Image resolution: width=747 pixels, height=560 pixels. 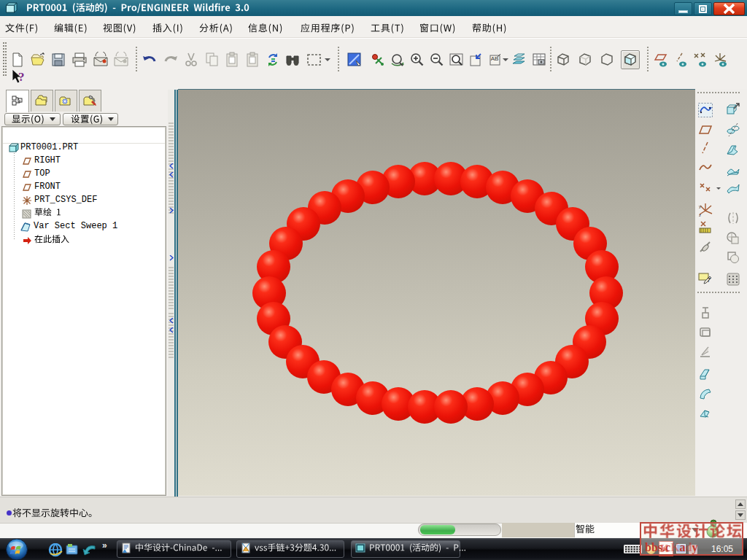 What do you see at coordinates (700, 206) in the screenshot?
I see `svg-text: y` at bounding box center [700, 206].